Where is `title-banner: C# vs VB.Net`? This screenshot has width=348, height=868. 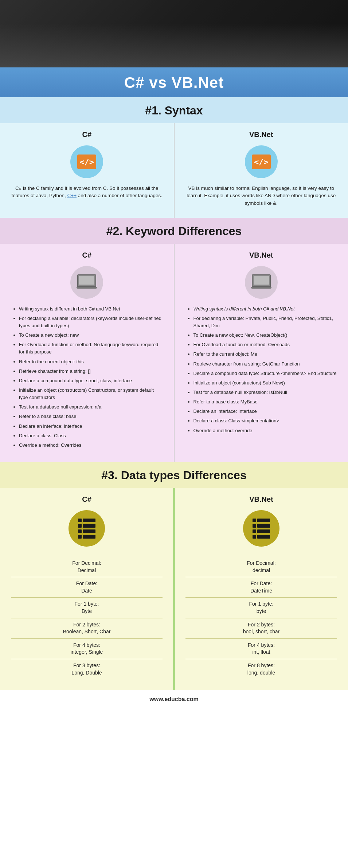 title-banner: C# vs VB.Net is located at coordinates (174, 82).